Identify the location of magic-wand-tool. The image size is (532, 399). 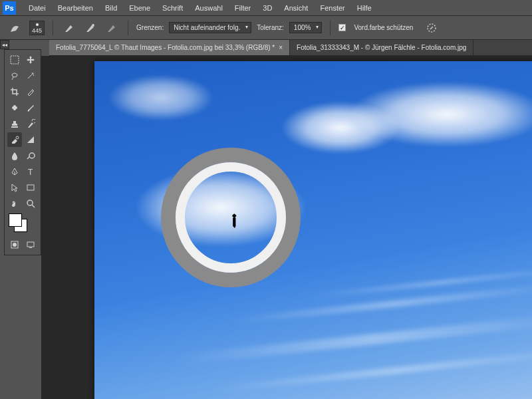
(31, 76).